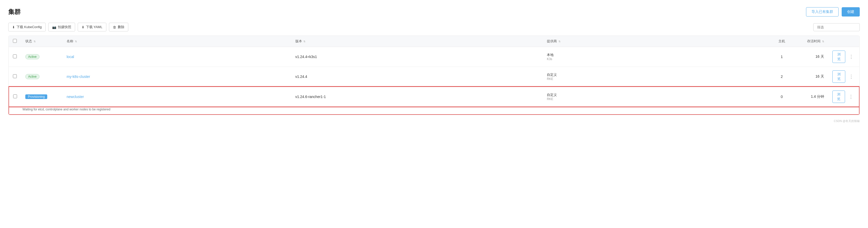 The width and height of the screenshot is (868, 228). What do you see at coordinates (434, 97) in the screenshot?
I see `table-row: Provisioning newcluster v1.24.6-rancher1…` at bounding box center [434, 97].